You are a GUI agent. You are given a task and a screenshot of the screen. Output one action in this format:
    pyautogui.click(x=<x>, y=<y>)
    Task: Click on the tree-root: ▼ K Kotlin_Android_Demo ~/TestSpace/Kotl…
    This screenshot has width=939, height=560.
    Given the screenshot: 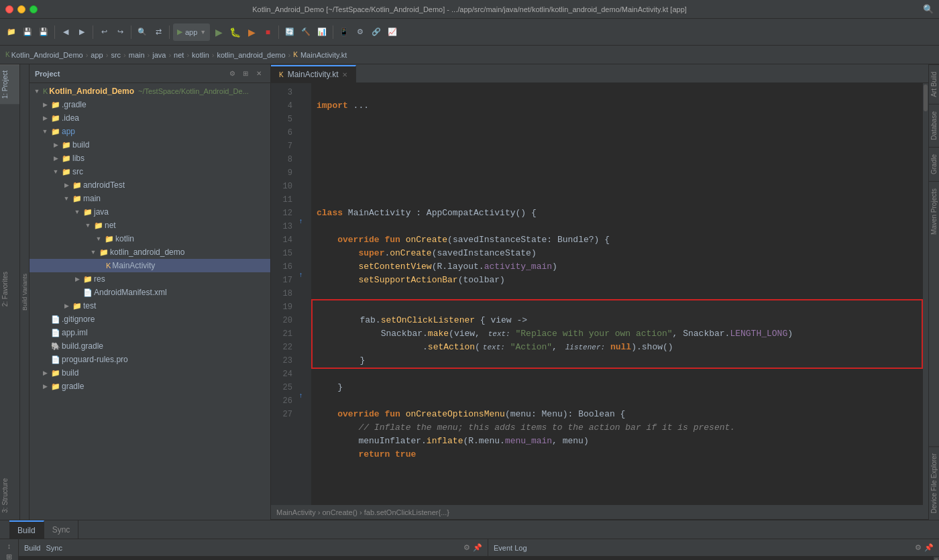 What is the action you would take?
    pyautogui.click(x=150, y=91)
    